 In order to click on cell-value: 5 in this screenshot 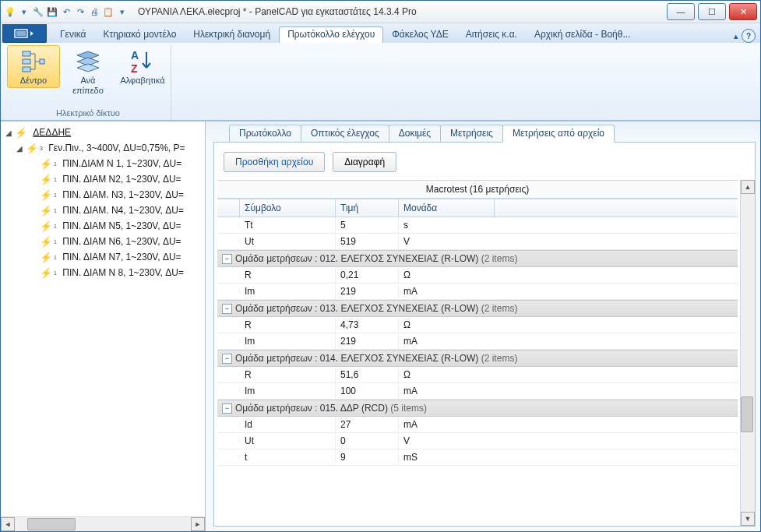, I will do `click(368, 225)`.